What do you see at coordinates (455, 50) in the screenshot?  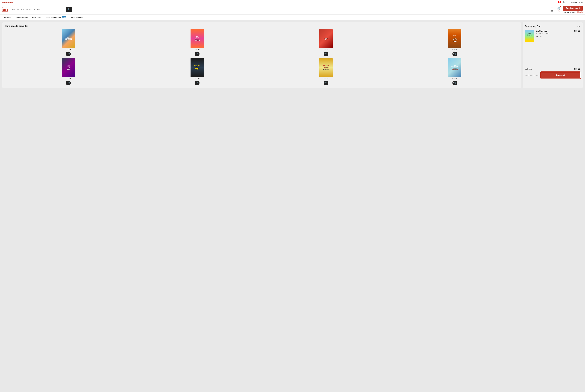 I see `book-price-4: $16.99` at bounding box center [455, 50].